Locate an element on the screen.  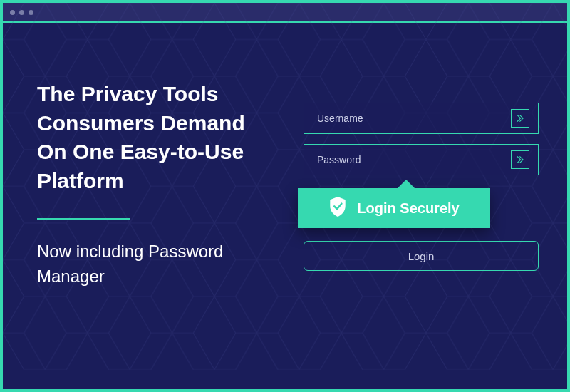
headline: The Privacy Tools Consumers Demand On On… is located at coordinates (158, 138).